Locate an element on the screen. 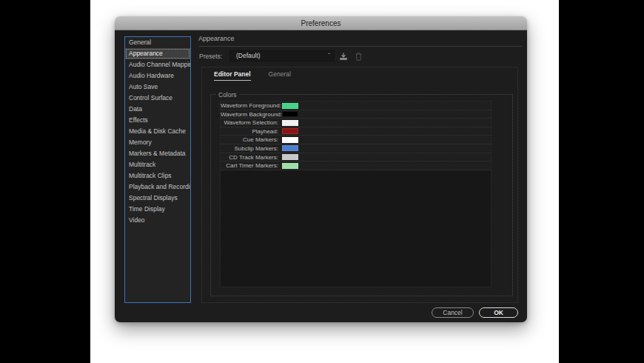 Image resolution: width=644 pixels, height=363 pixels. color-setting-row: Waveform Background: is located at coordinates (355, 115).